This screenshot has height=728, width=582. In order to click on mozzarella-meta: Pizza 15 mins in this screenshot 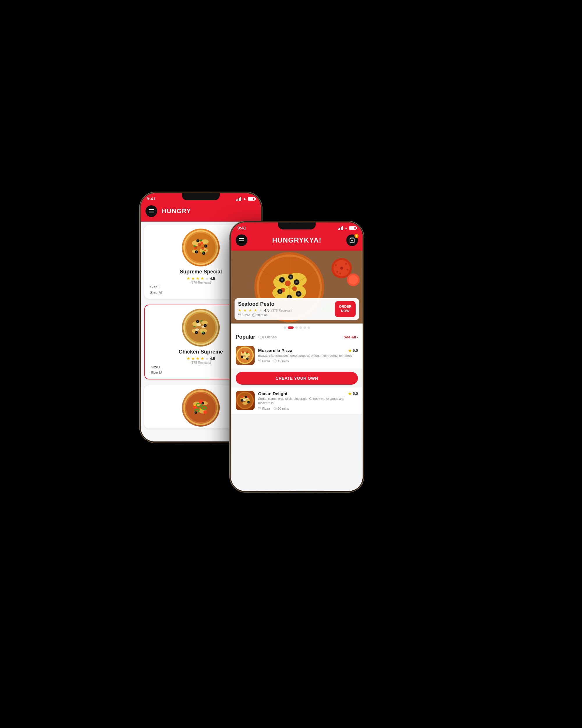, I will do `click(308, 361)`.